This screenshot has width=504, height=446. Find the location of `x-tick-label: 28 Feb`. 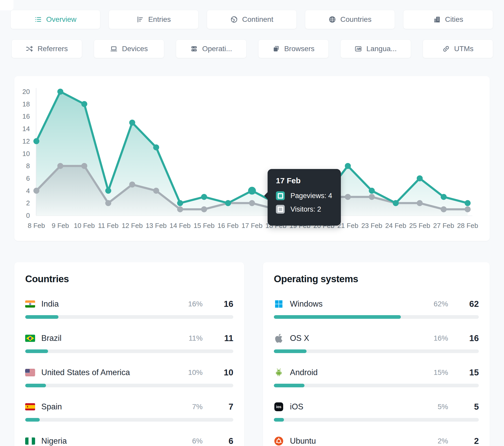

x-tick-label: 28 Feb is located at coordinates (468, 226).